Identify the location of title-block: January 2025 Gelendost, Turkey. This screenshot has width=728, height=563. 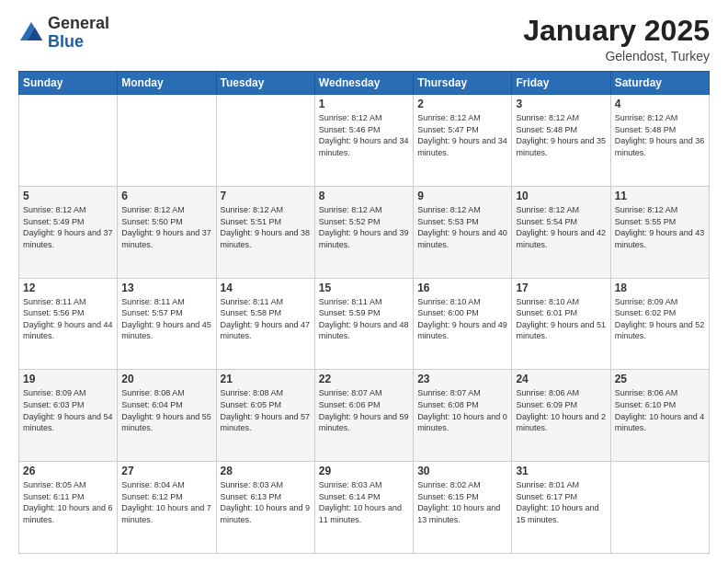
(616, 39).